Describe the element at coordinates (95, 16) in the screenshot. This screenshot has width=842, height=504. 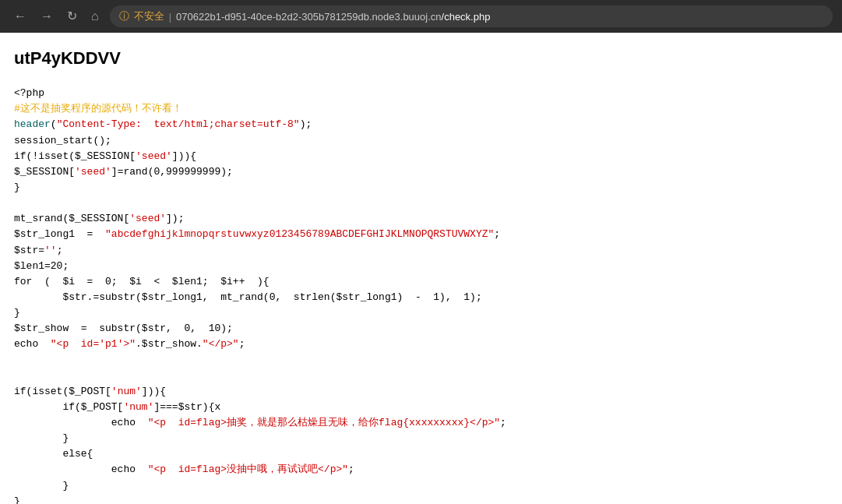
I see `home-button: ⌂` at that location.